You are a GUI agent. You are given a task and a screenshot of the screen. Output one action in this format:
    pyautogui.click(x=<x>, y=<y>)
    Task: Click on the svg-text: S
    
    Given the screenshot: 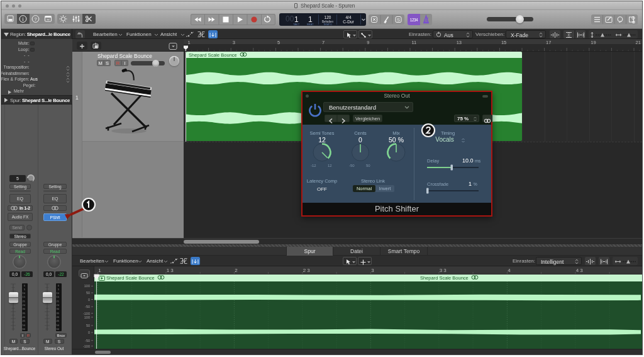 What is the action you would take?
    pyautogui.click(x=399, y=20)
    